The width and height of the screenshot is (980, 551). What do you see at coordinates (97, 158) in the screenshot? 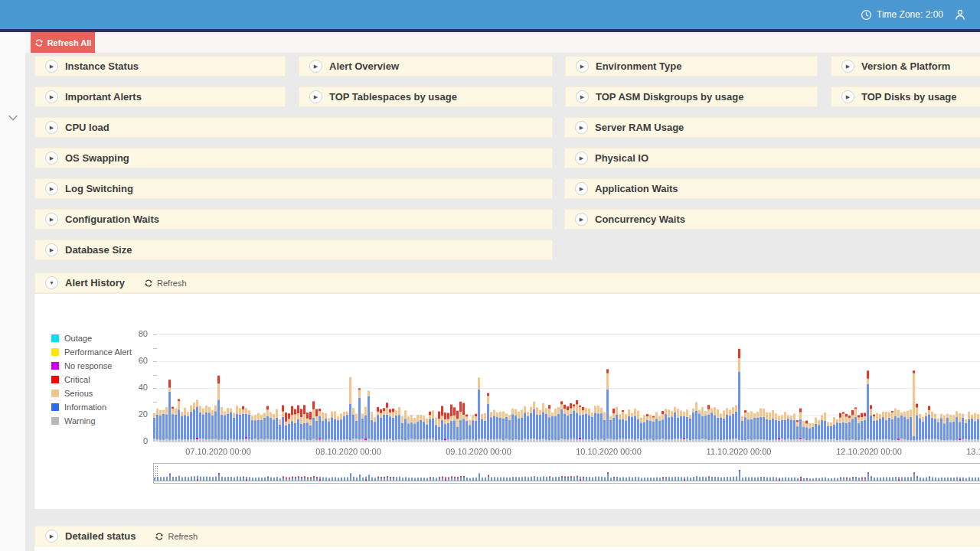
I see `panel-title: OS Swapping` at bounding box center [97, 158].